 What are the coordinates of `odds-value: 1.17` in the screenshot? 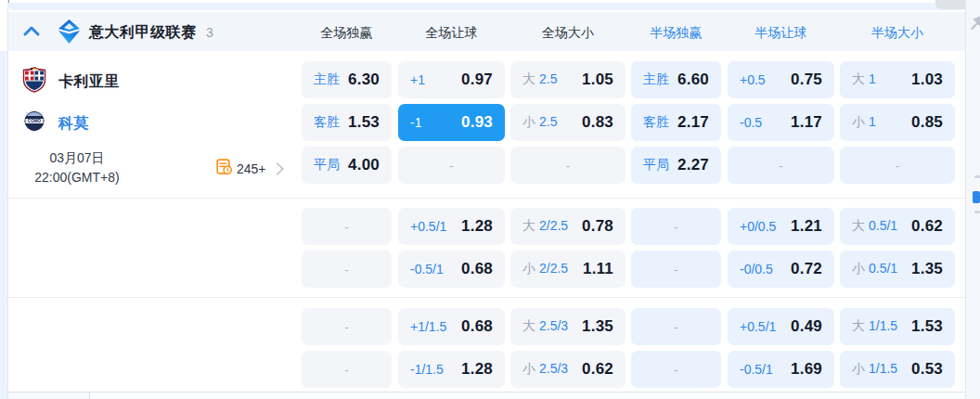 It's located at (806, 122).